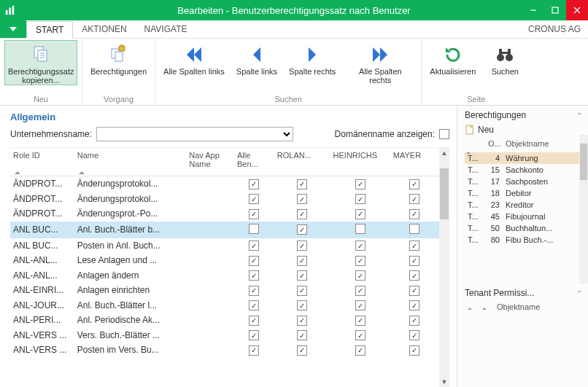 The image size is (588, 387). What do you see at coordinates (13, 29) in the screenshot?
I see `file-menu` at bounding box center [13, 29].